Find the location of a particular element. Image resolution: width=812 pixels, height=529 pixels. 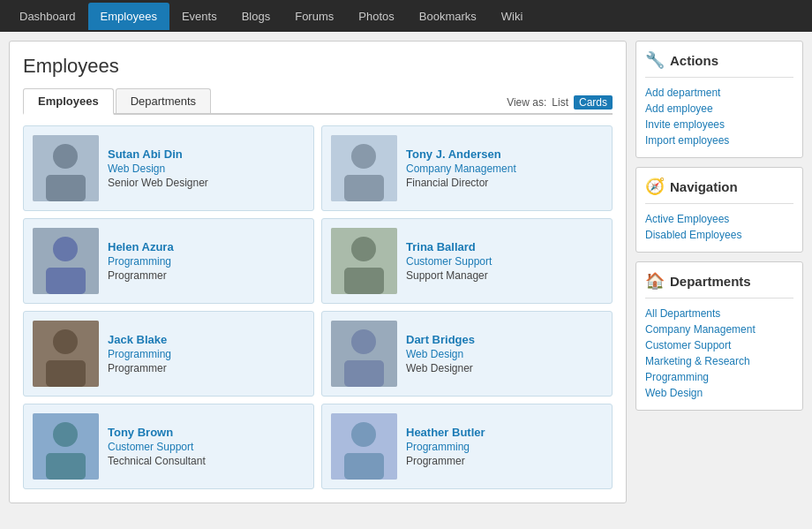

nav-events: Events is located at coordinates (199, 16).